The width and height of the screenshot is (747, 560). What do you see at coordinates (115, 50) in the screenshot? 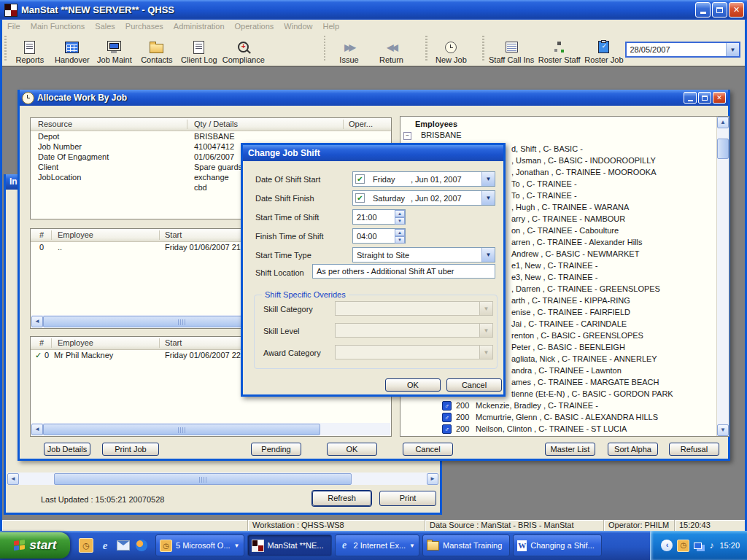
I see `job-maint-button: Job Maint` at bounding box center [115, 50].